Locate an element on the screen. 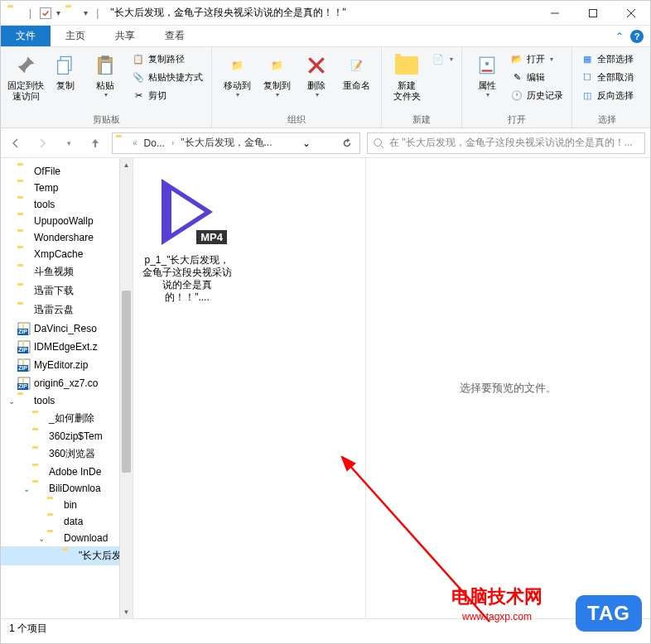 The image size is (651, 644). selectnone-icon: ☐ is located at coordinates (587, 77).